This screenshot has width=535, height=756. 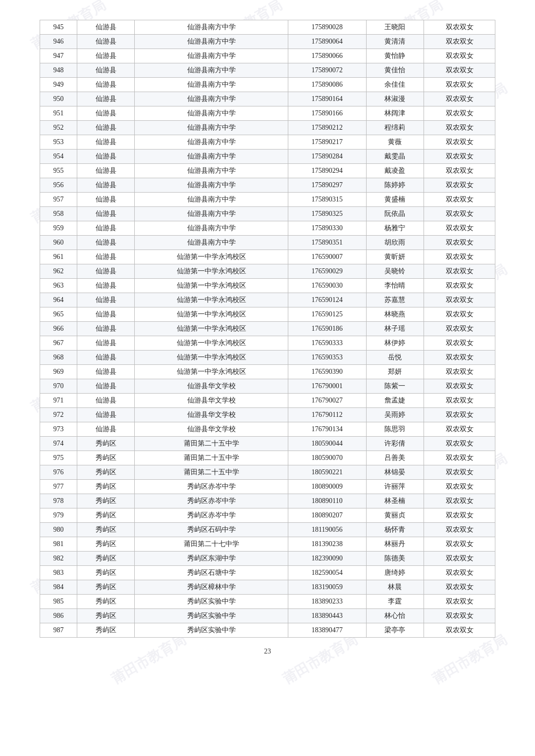 I want to click on row-no: 946, so click(x=58, y=42).